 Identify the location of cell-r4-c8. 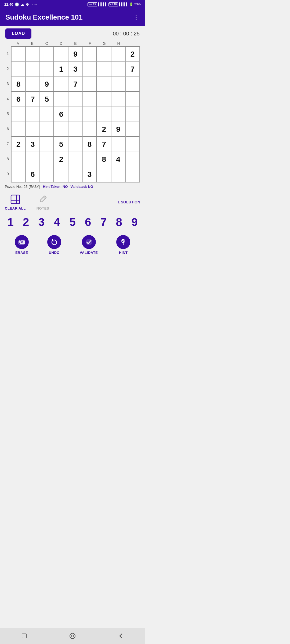
(118, 99).